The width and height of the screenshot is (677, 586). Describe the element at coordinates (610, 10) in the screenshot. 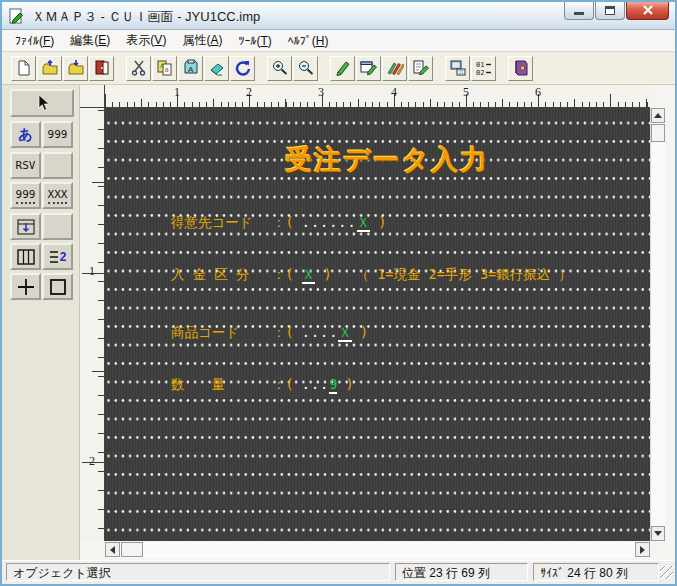

I see `maximize-button` at that location.